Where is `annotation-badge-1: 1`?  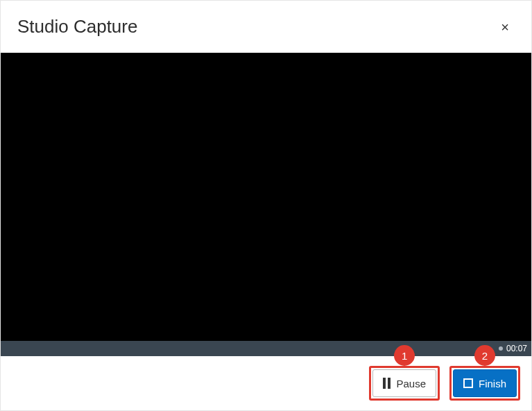
annotation-badge-1: 1 is located at coordinates (404, 355).